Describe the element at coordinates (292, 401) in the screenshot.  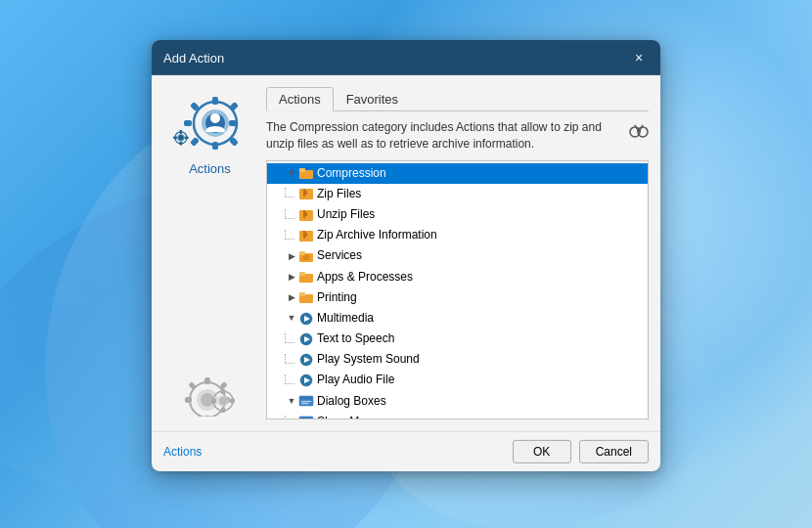
I see `expander-dialogs: ▼` at that location.